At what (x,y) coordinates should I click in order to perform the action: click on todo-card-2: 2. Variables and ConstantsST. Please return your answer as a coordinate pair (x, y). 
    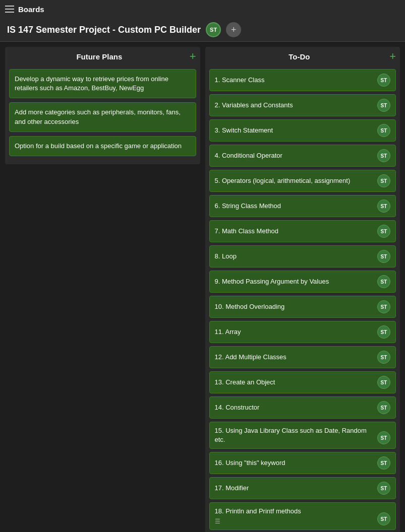
    Looking at the image, I should click on (303, 105).